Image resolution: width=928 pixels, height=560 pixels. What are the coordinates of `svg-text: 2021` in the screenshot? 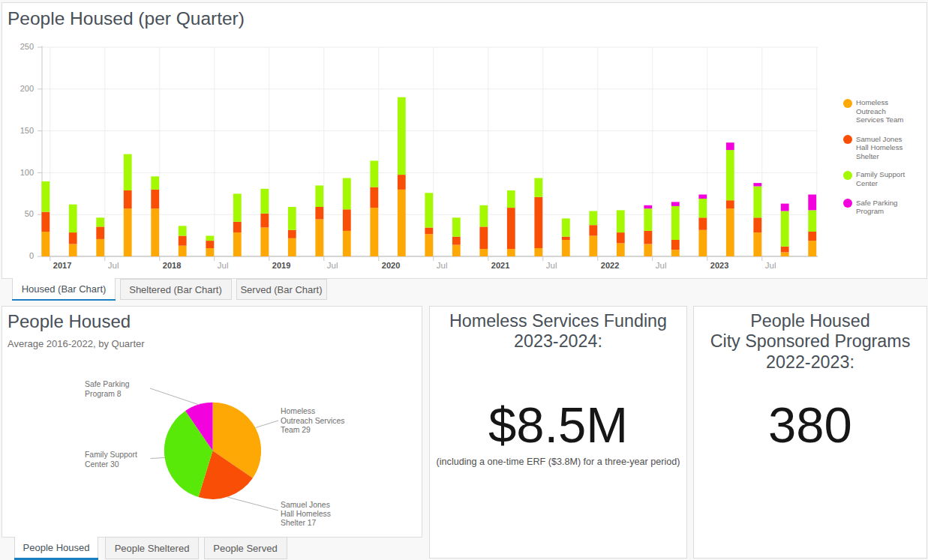 It's located at (500, 265).